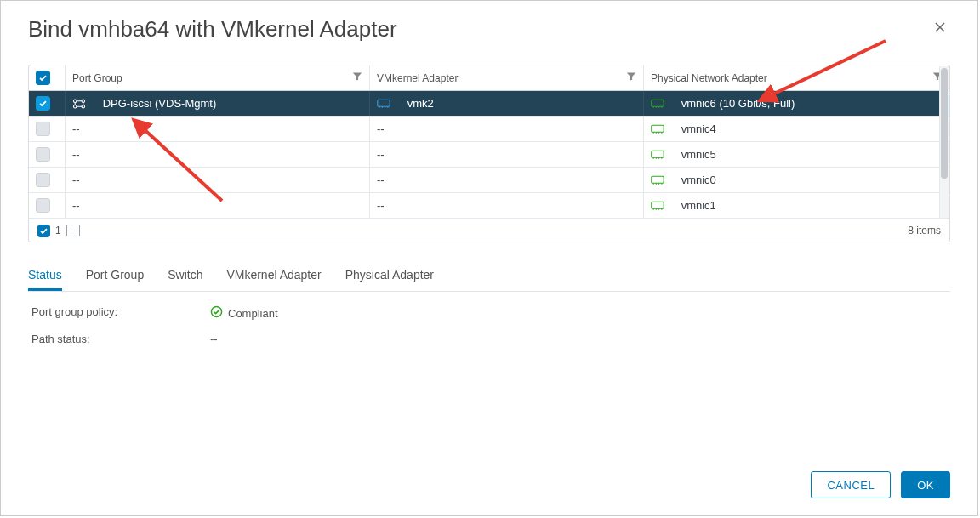  What do you see at coordinates (185, 276) in the screenshot?
I see `tab-switch: Switch` at bounding box center [185, 276].